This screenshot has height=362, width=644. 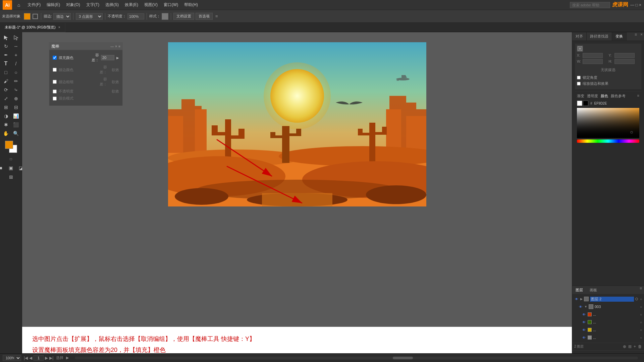 What do you see at coordinates (580, 103) in the screenshot?
I see `white-swatch` at bounding box center [580, 103].